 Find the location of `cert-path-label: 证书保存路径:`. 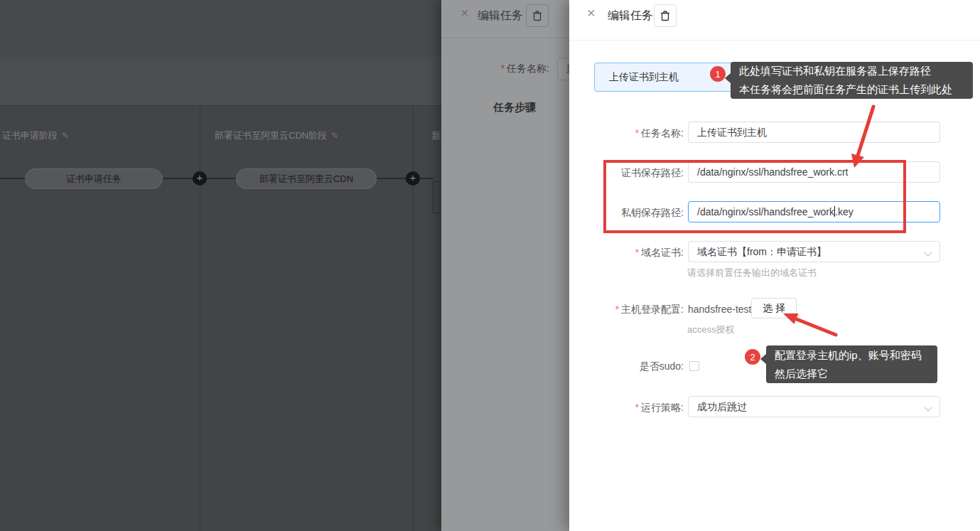

cert-path-label: 证书保存路径: is located at coordinates (627, 173).